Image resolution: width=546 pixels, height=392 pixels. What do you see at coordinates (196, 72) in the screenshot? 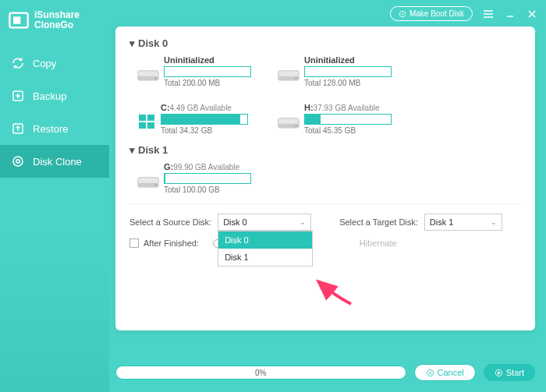
I see `partition: UninitializedTotal 200.00 MB` at bounding box center [196, 72].